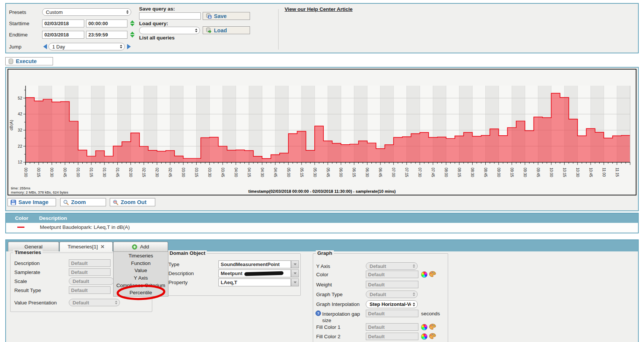 The width and height of the screenshot is (644, 342). What do you see at coordinates (392, 294) in the screenshot?
I see `graph-type-select: Default` at bounding box center [392, 294].